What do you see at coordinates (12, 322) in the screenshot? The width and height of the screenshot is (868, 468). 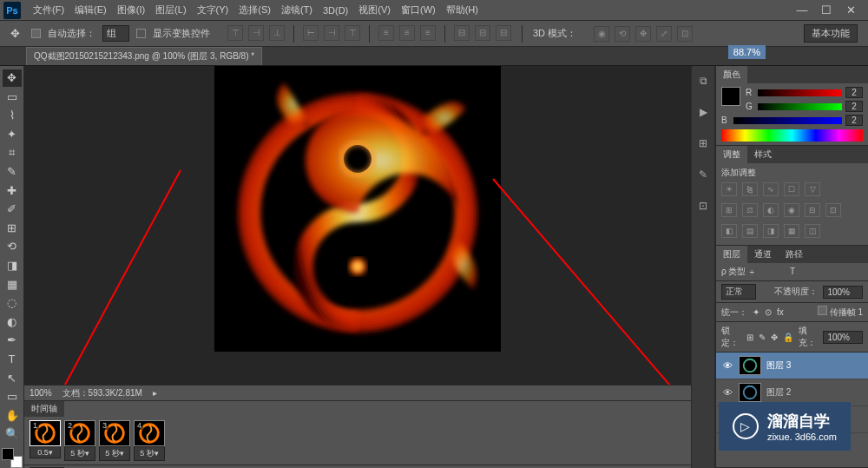 I see `dodge-tool: ◐` at bounding box center [12, 322].